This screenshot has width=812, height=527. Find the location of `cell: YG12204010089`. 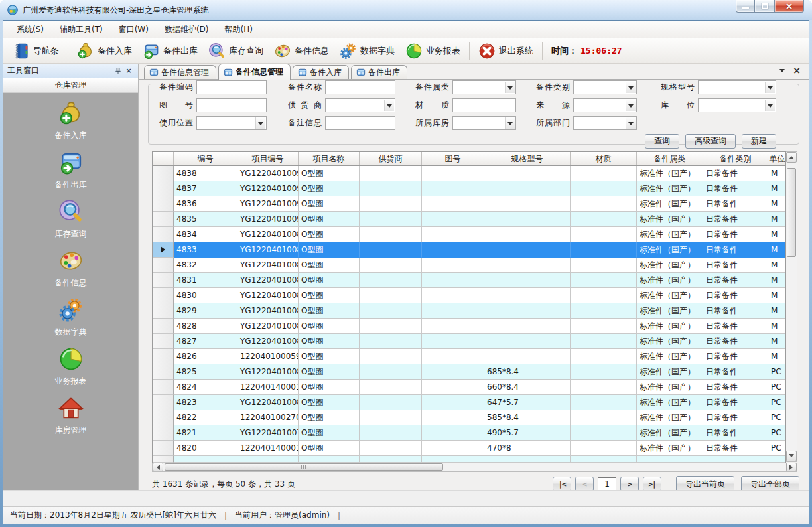

cell: YG12204010089 is located at coordinates (268, 235).